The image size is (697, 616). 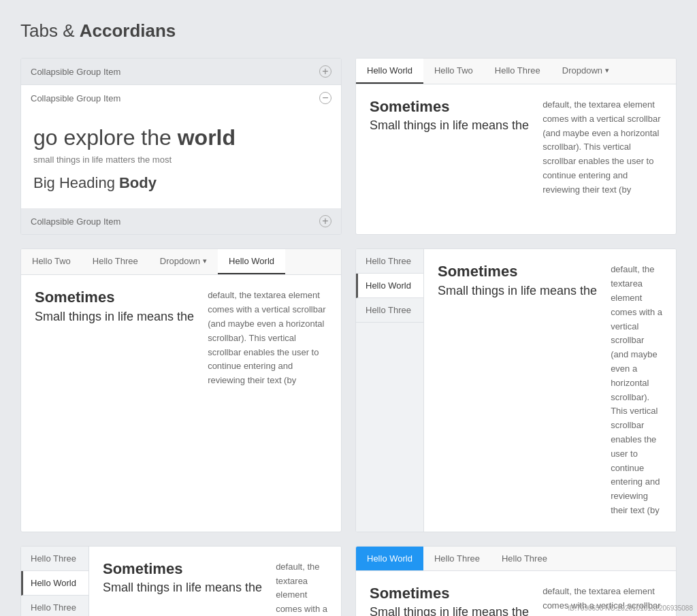 I want to click on collapse-icon: −, so click(x=325, y=98).